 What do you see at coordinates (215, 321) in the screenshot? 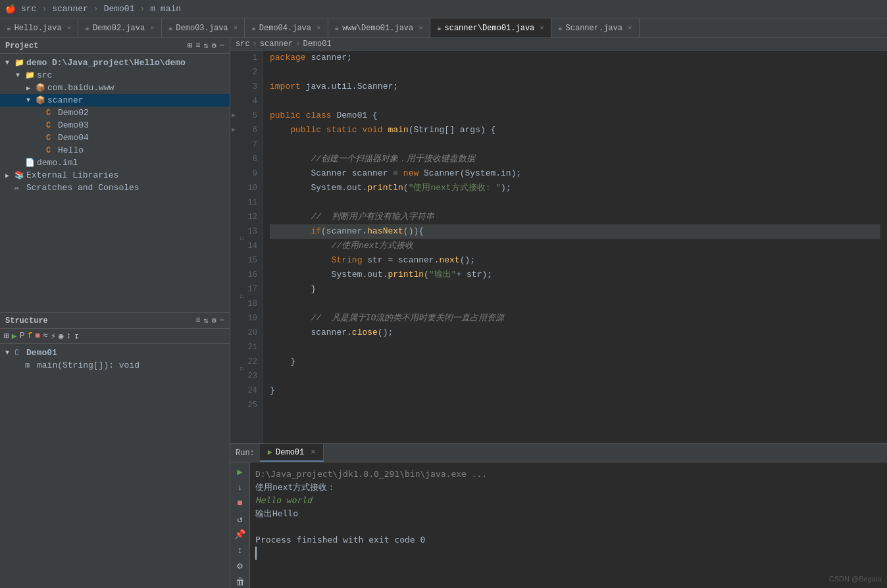
I see `structure-settings2-btn: ⚙` at bounding box center [215, 321].